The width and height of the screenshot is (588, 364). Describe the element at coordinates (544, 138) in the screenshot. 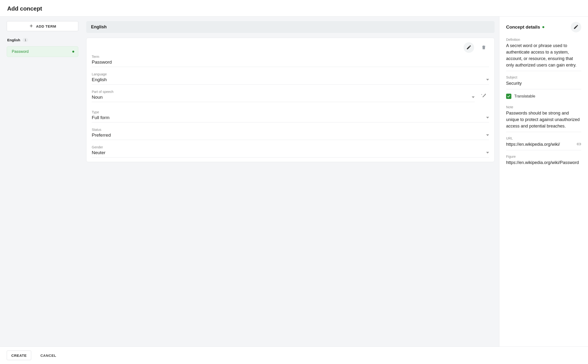

I see `detail-label: URL` at that location.